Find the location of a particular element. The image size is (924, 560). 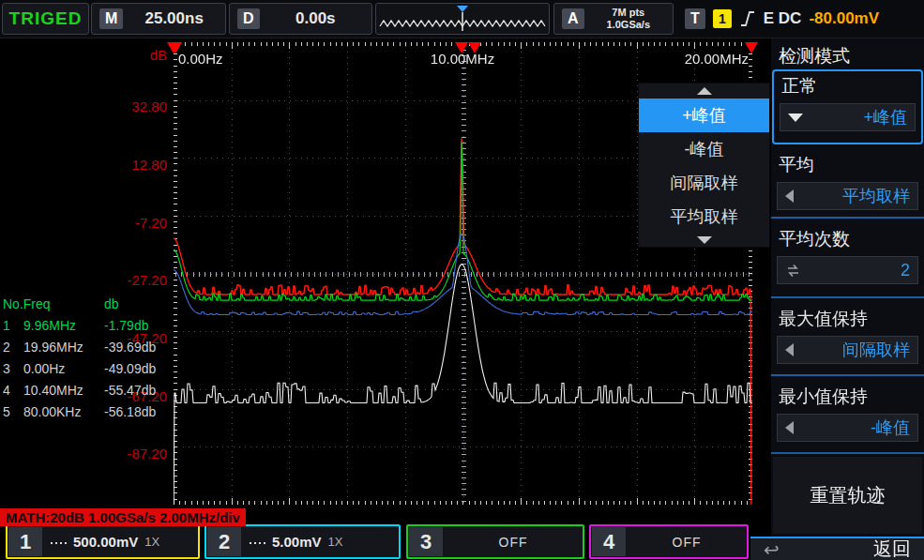

chevron-down-icon is located at coordinates (704, 240).